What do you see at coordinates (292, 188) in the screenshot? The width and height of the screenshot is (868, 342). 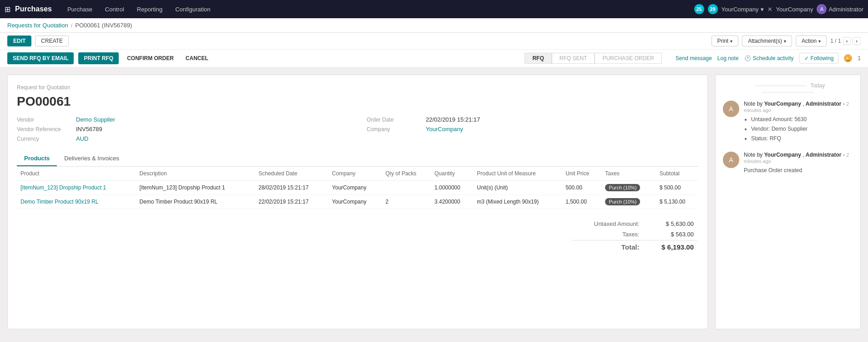 I see `cell-scheduled-date-0: 28/02/2019 15:21:17` at bounding box center [292, 188].